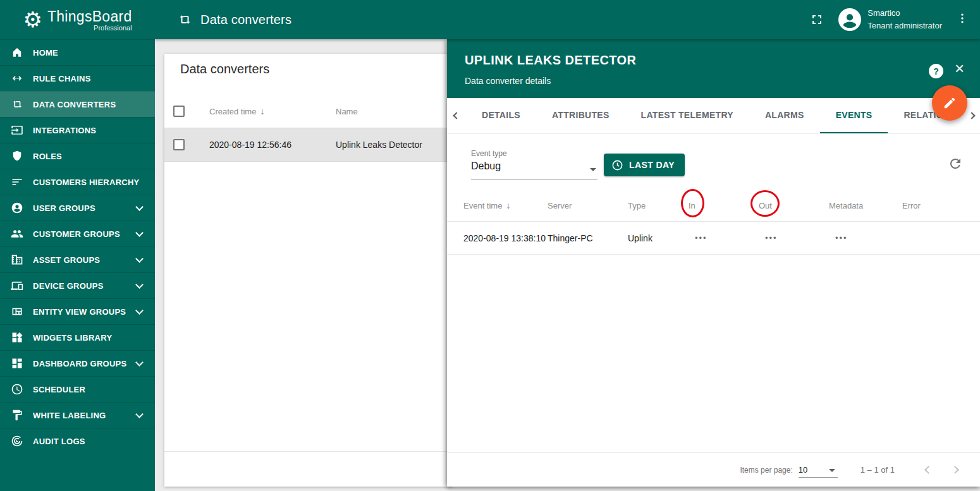 The image size is (980, 491). What do you see at coordinates (309, 145) in the screenshot?
I see `table-row: 2020-08-19 12:56:46 Uplink Leaks Detecto…` at bounding box center [309, 145].